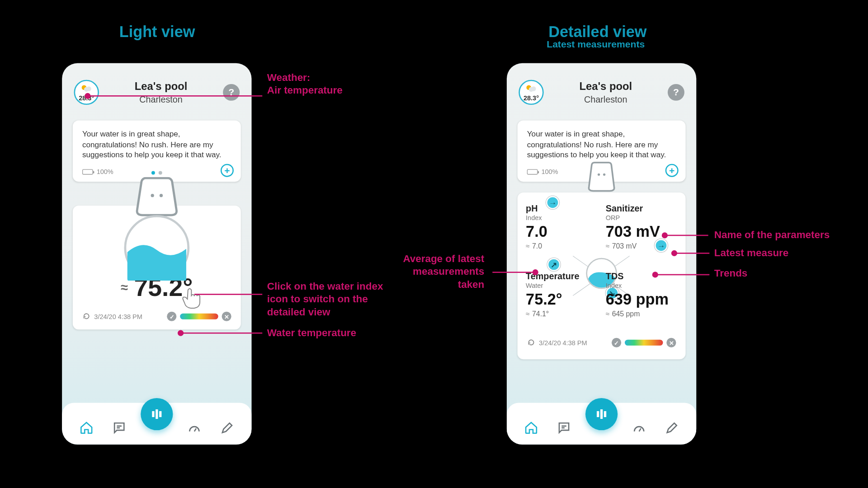  What do you see at coordinates (561, 232) in the screenshot?
I see `metric-ph-value: 7.0` at bounding box center [561, 232].